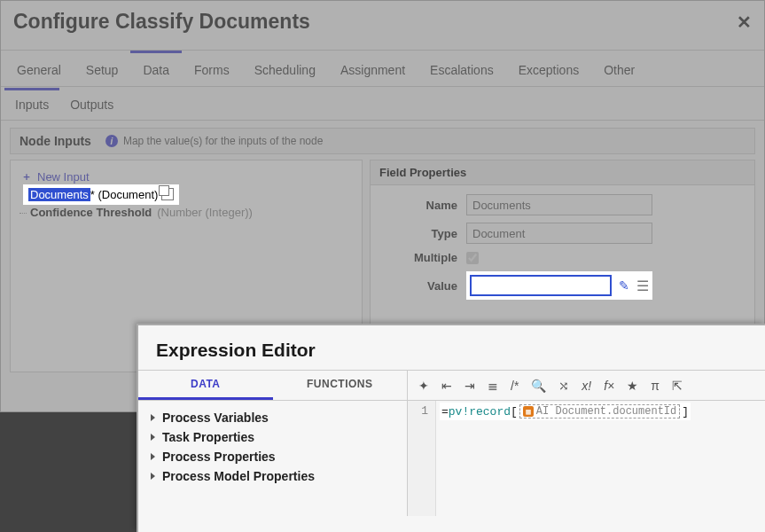 The width and height of the screenshot is (765, 532). I want to click on token-close-bracket: ], so click(685, 411).